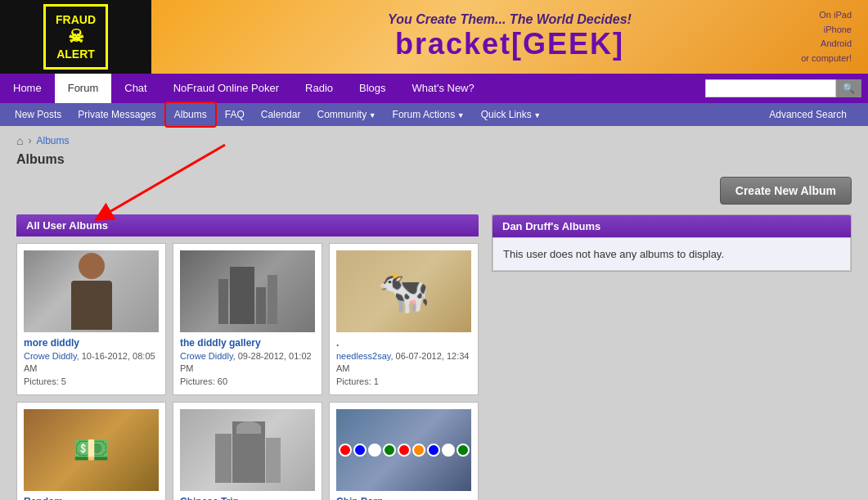 This screenshot has height=500, width=868. I want to click on search-input, so click(771, 88).